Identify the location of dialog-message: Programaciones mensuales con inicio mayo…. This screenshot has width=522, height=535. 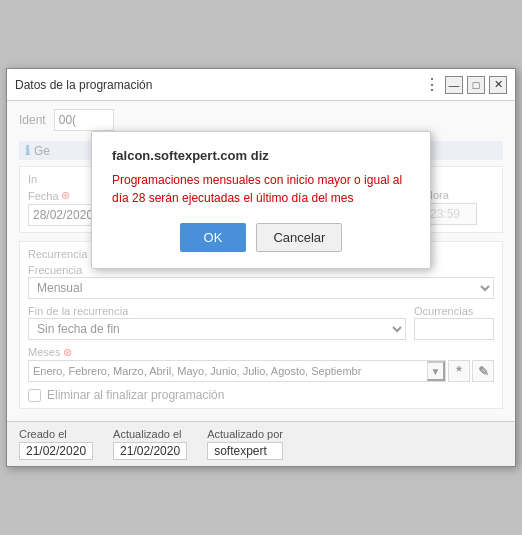
(261, 189).